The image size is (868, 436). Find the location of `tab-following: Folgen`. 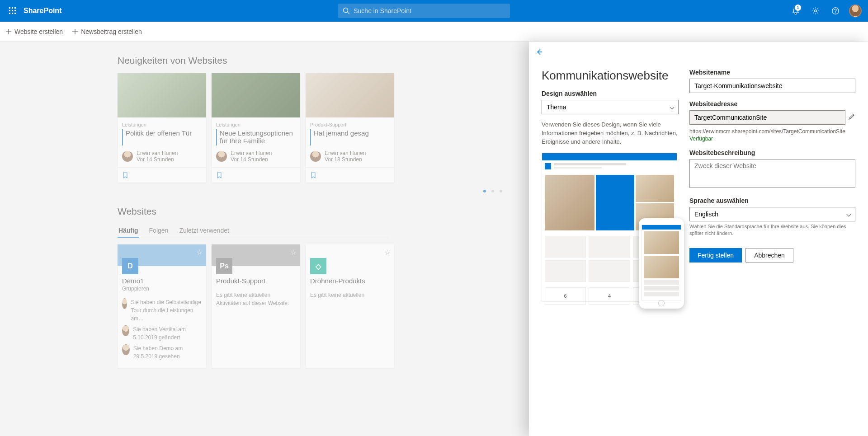

tab-following: Folgen is located at coordinates (159, 231).